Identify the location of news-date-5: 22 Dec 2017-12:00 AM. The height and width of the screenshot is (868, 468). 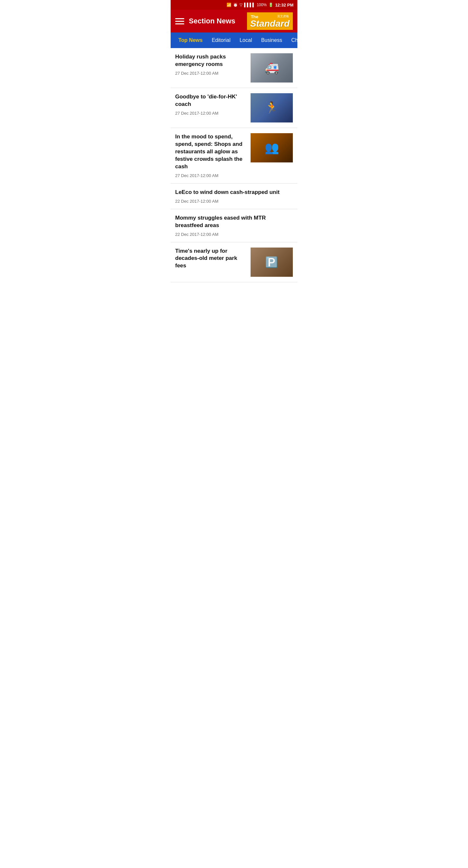
(234, 235).